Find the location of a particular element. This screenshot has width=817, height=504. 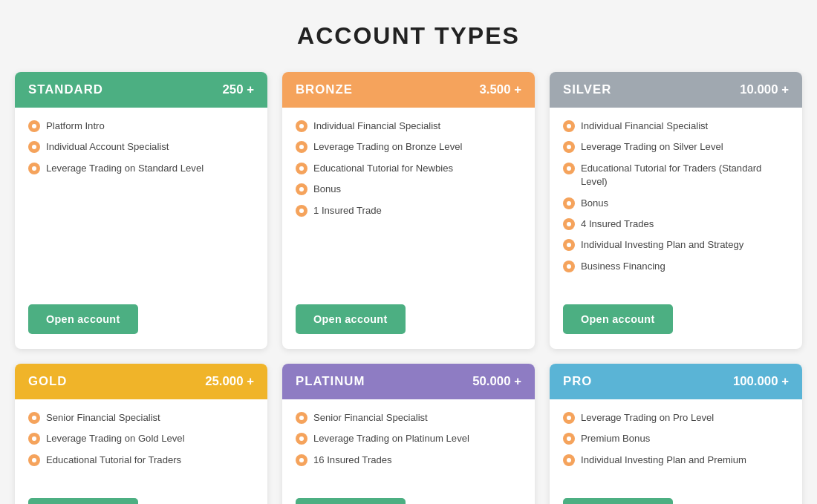

card-pro: PRO100.000 +Leverage Trading on Pro Leve… is located at coordinates (676, 433).